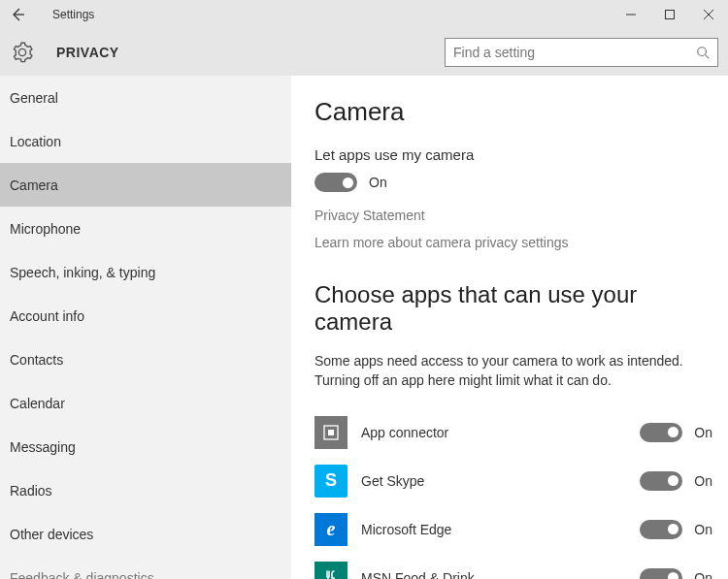 The height and width of the screenshot is (579, 728). I want to click on skype-icon: S, so click(331, 481).